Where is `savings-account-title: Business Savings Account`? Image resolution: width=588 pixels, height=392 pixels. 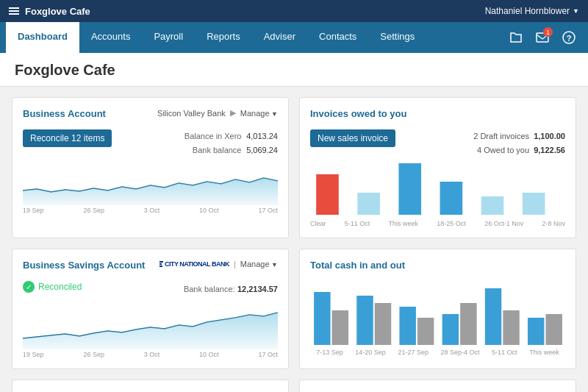
savings-account-title: Business Savings Account is located at coordinates (84, 265).